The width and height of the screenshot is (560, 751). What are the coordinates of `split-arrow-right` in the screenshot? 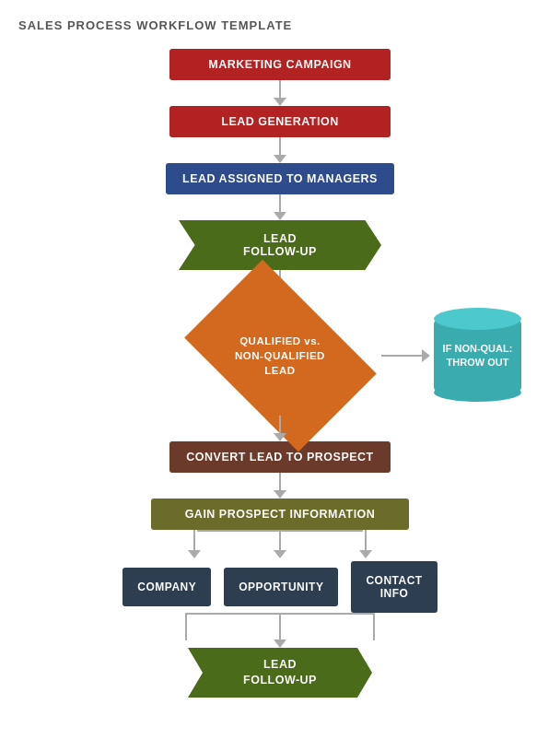 It's located at (366, 546).